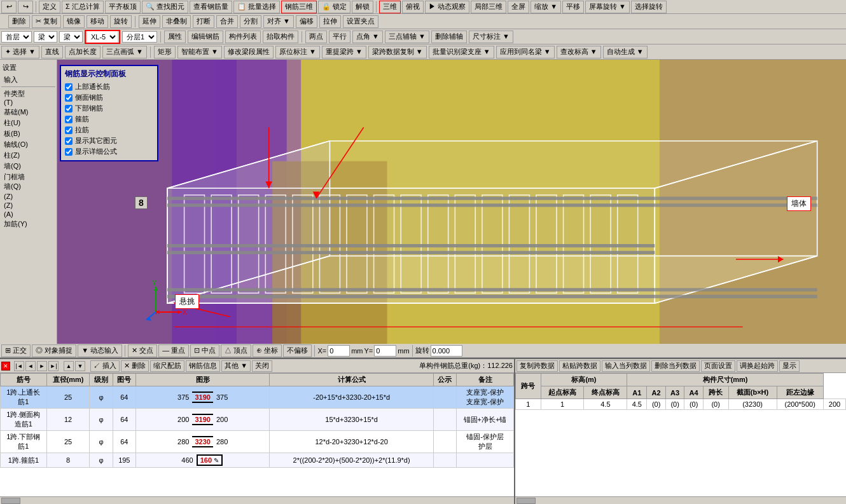 This screenshot has height=504, width=846. Describe the element at coordinates (681, 404) in the screenshot. I see `table-row: 1 1 4.5 4.5 (0) (0) (0) (0) (3230) (200*…` at that location.